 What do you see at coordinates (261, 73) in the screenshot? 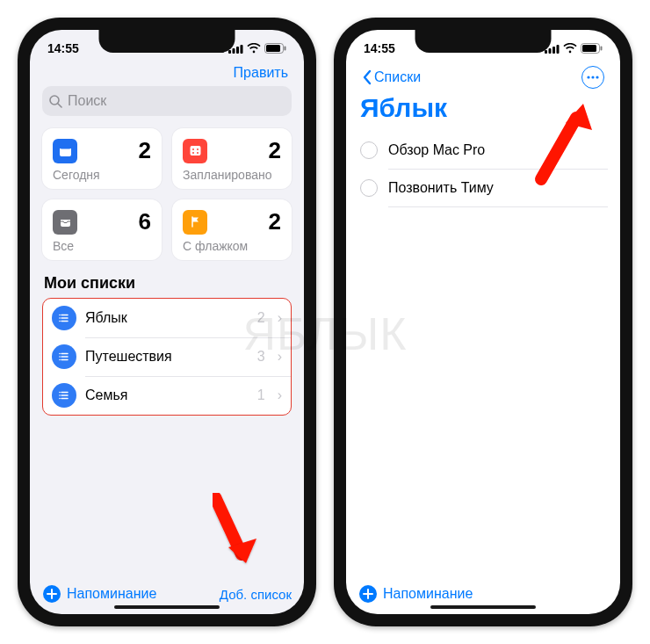
I see `edit-button: Править` at bounding box center [261, 73].